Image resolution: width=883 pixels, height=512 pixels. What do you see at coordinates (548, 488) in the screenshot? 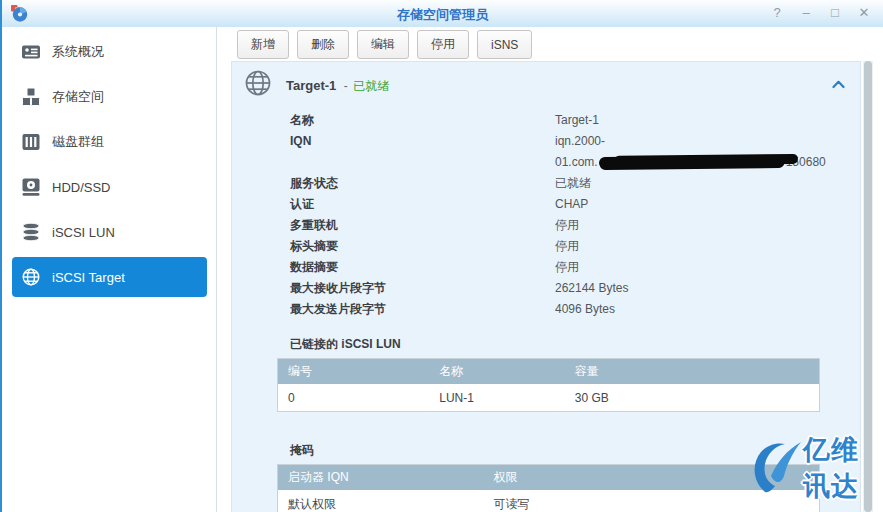
I see `mask-table: 启动器 IQN 权限 默认权限 可读写` at bounding box center [548, 488].